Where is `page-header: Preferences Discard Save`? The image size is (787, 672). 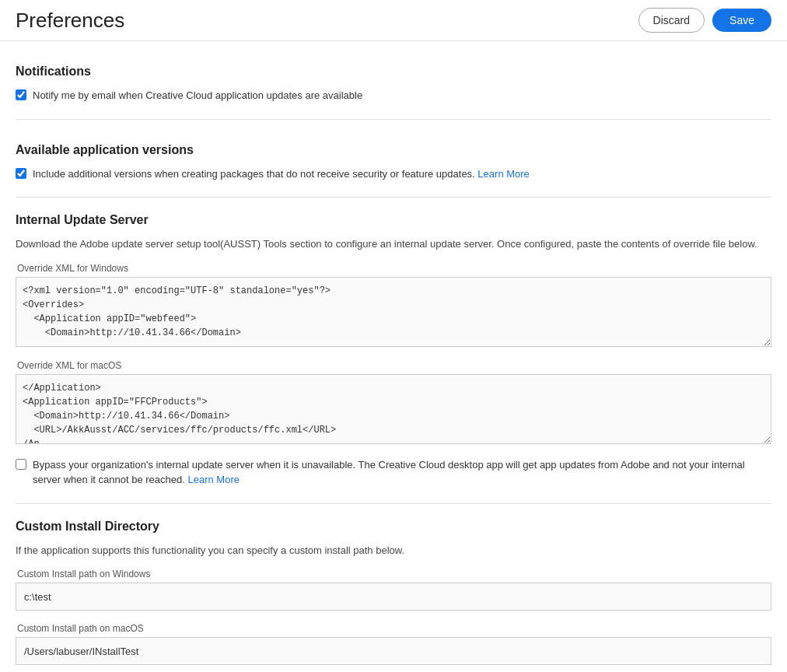
page-header: Preferences Discard Save is located at coordinates (394, 20).